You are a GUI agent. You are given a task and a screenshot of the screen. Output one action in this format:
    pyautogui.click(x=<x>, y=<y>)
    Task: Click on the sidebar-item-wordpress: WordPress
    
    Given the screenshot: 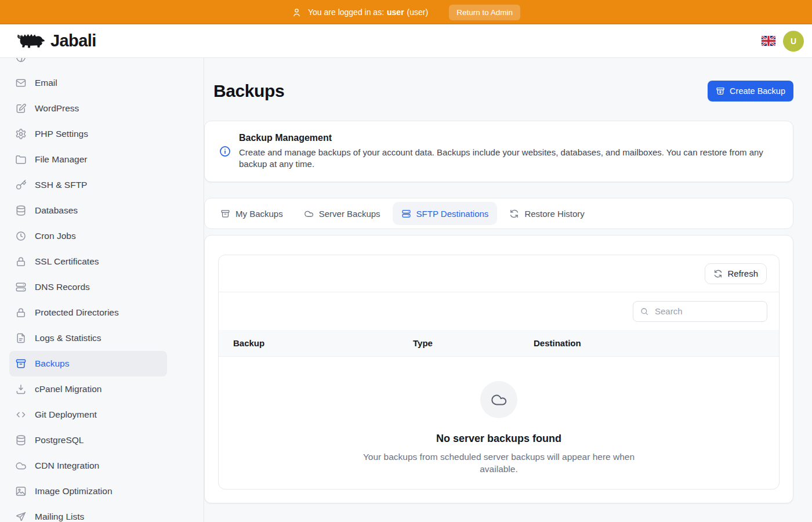 What is the action you would take?
    pyautogui.click(x=88, y=108)
    